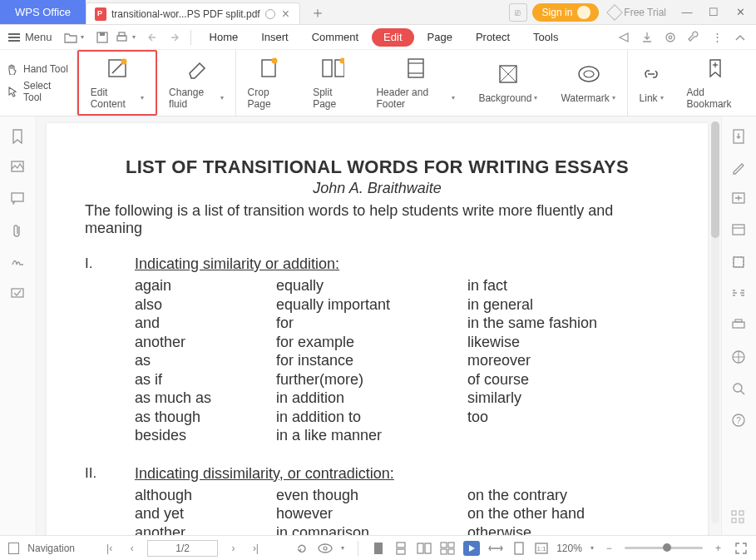  Describe the element at coordinates (82, 37) in the screenshot. I see `open-dropdown-caret: ▾` at that location.